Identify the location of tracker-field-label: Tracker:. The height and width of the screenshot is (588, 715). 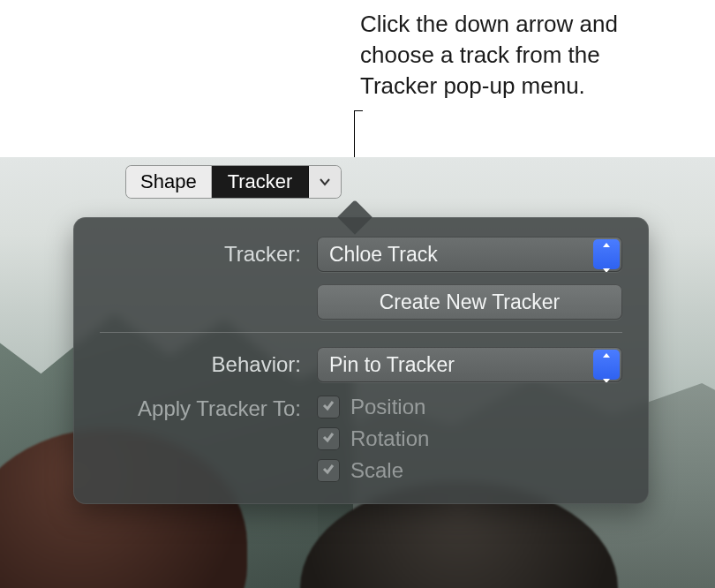
(208, 254).